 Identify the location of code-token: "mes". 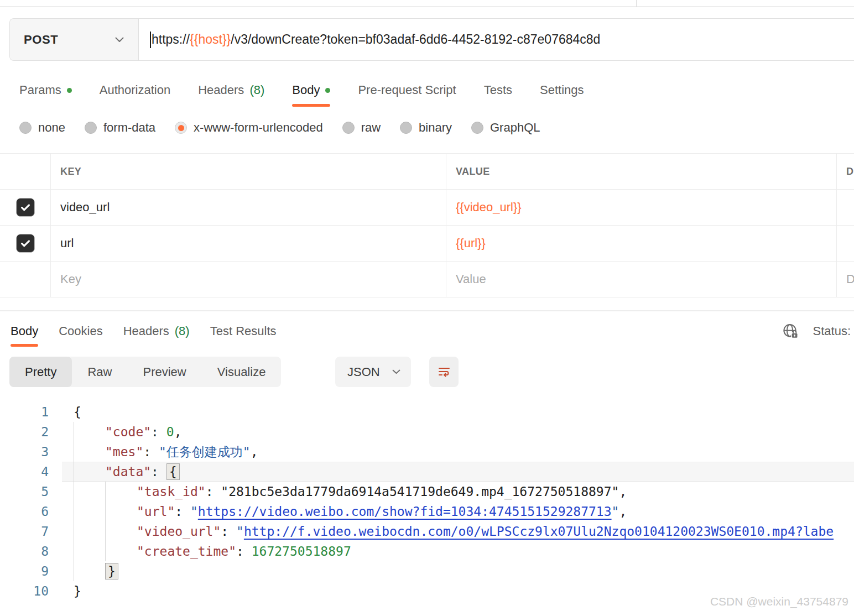
(124, 452).